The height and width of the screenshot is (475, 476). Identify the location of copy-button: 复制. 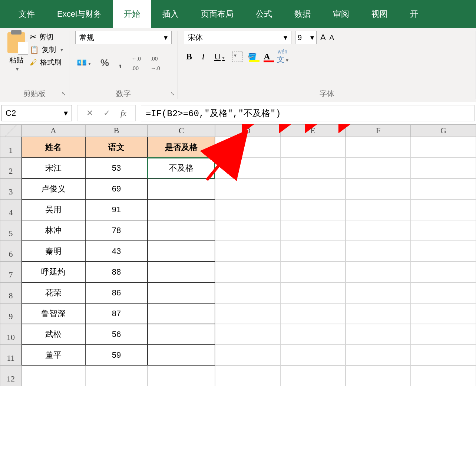
(46, 50).